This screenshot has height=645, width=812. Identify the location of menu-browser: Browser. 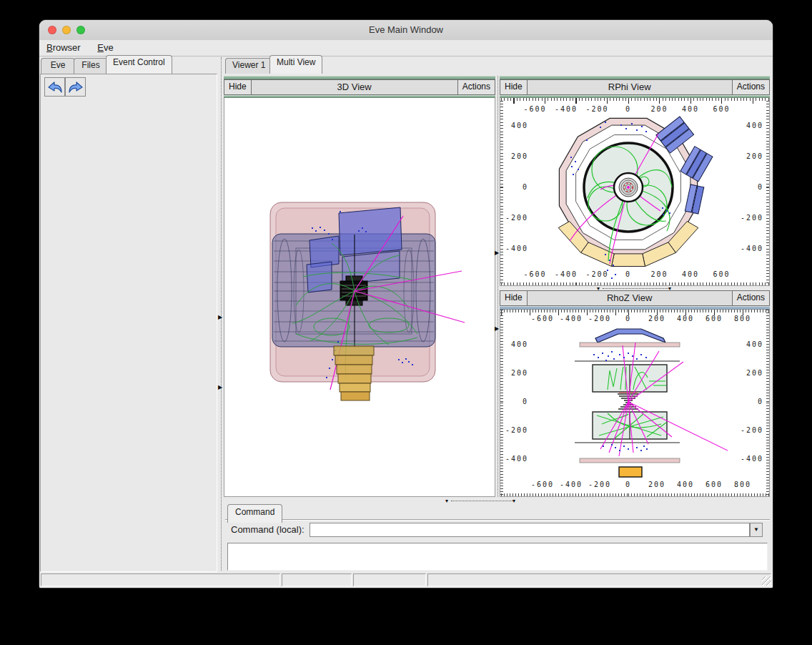
(64, 46).